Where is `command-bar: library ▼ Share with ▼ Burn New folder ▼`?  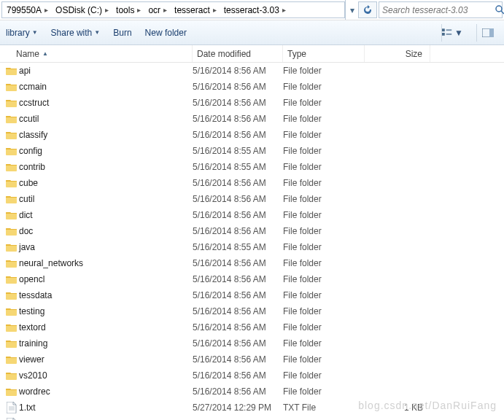 command-bar: library ▼ Share with ▼ Burn New folder ▼ is located at coordinates (252, 33).